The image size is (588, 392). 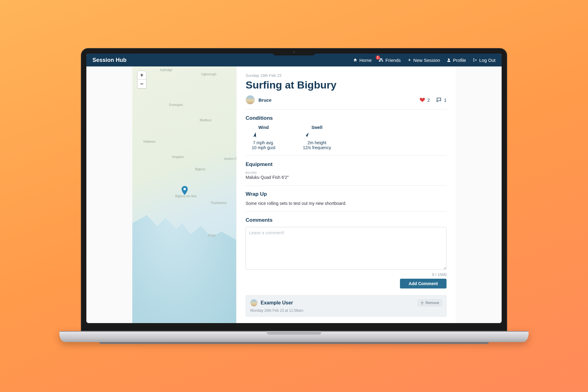 What do you see at coordinates (346, 198) in the screenshot?
I see `section-wrapup: Wrap Up Some nice rolling sets to test o…` at bounding box center [346, 198].